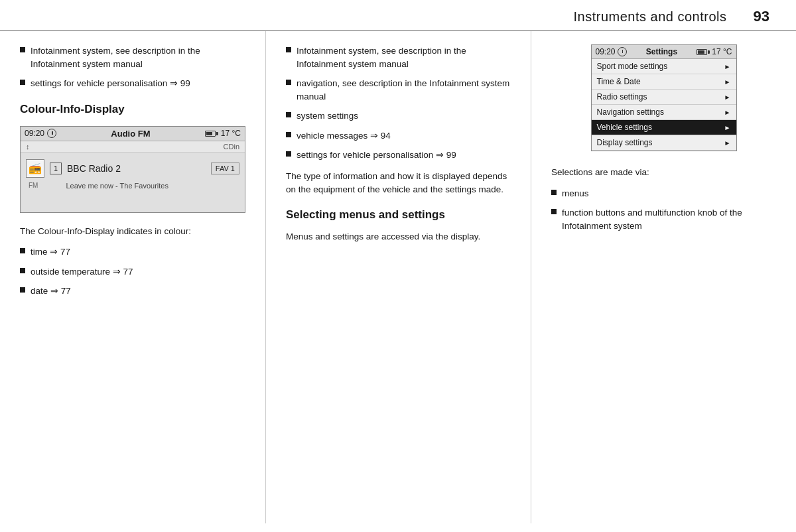  Describe the element at coordinates (664, 52) in the screenshot. I see `settings-top-bar: 09:20 Settings 17 °C` at that location.